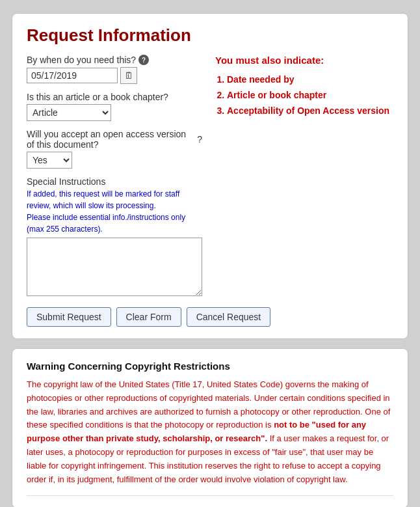 This screenshot has height=507, width=420. Describe the element at coordinates (114, 107) in the screenshot. I see `article-book-field-group: Is this an article or a book chapter? Ar…` at that location.